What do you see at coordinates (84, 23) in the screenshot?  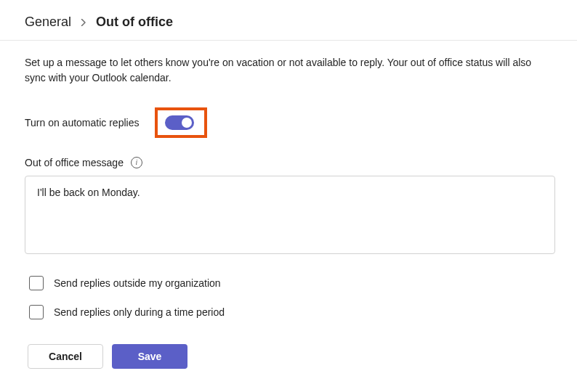 I see `chevron-right-icon` at bounding box center [84, 23].